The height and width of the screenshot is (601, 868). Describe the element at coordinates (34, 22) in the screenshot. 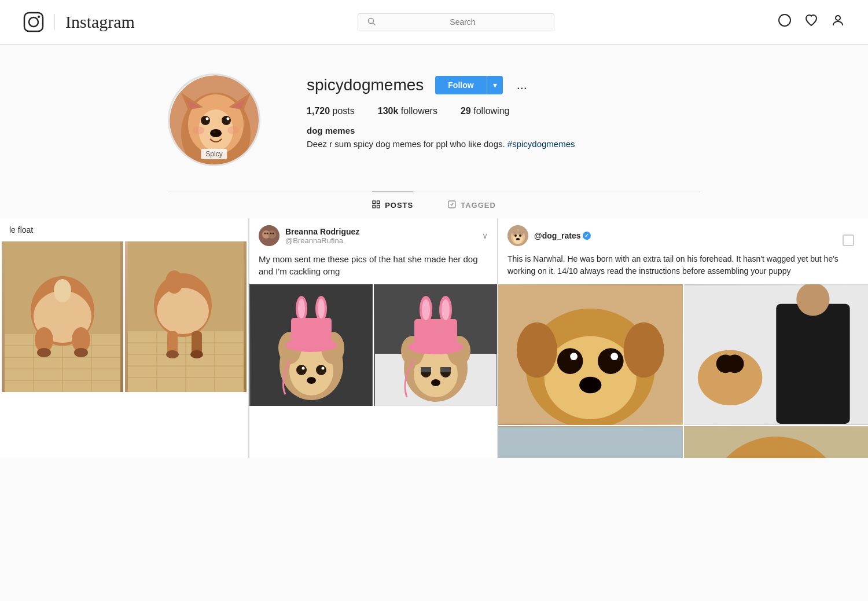

I see `instagram-logo-icon` at that location.